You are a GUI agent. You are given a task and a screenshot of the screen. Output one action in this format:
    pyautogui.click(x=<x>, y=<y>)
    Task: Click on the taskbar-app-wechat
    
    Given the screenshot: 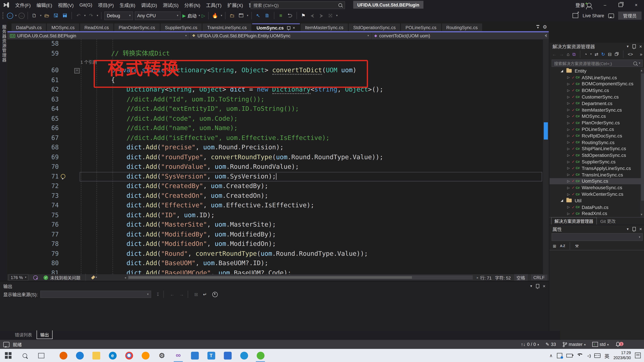 What is the action you would take?
    pyautogui.click(x=260, y=356)
    